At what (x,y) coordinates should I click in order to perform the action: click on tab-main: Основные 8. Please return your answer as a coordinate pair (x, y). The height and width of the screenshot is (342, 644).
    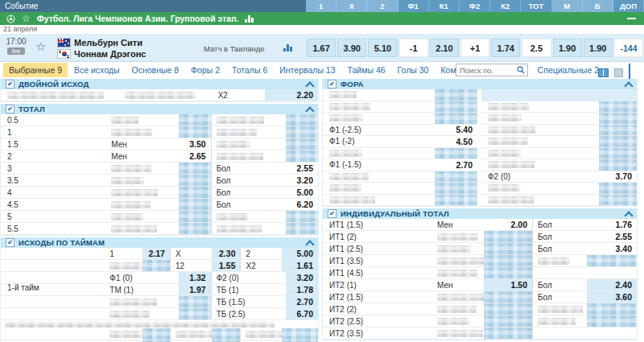
    Looking at the image, I should click on (156, 70).